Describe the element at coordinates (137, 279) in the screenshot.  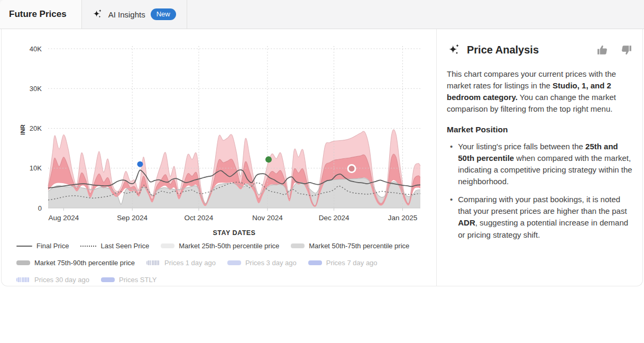
I see `legend-item-label: Prices STLY` at that location.